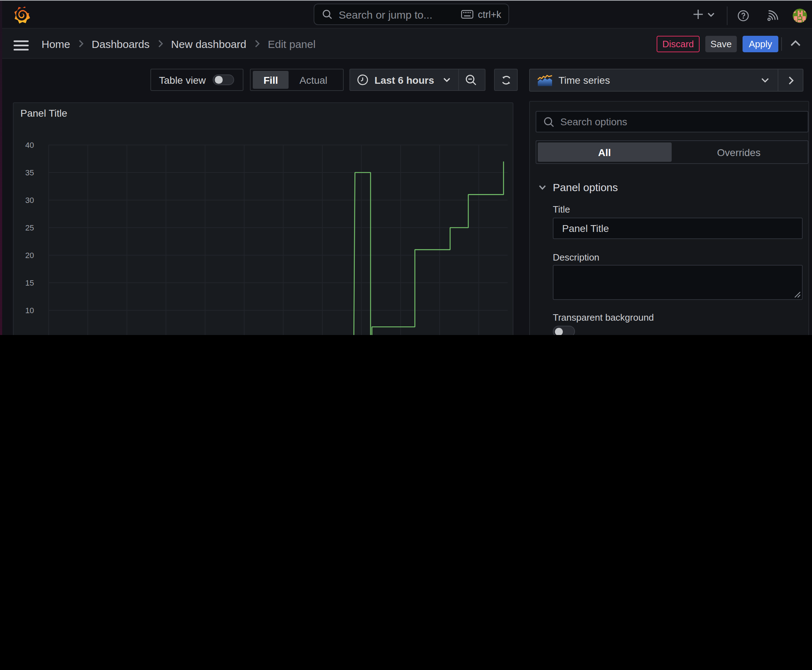  I want to click on time-range-label: Last 6 hours, so click(405, 80).